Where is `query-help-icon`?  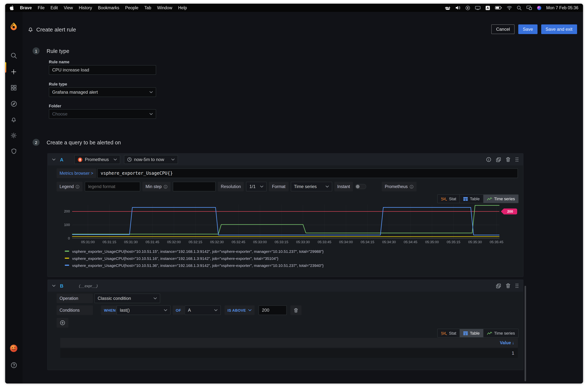 query-help-icon is located at coordinates (489, 160).